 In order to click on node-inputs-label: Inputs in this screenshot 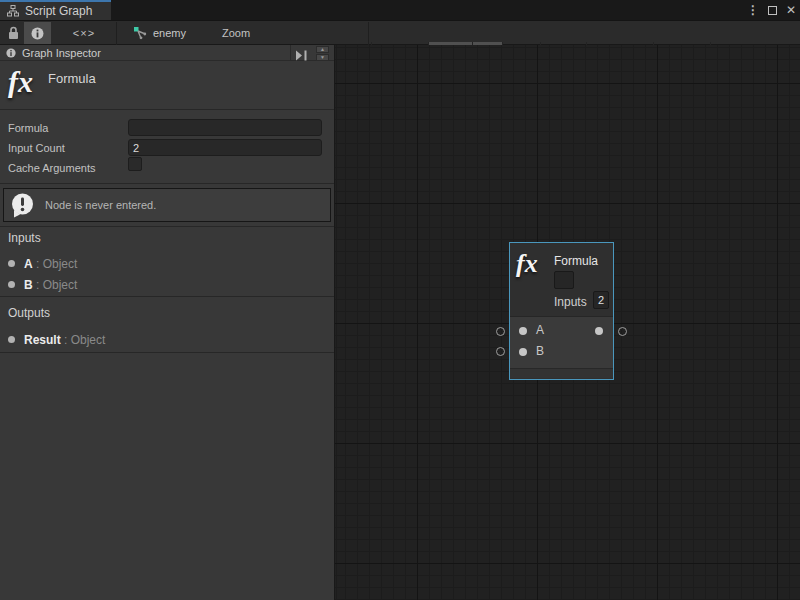, I will do `click(570, 302)`.